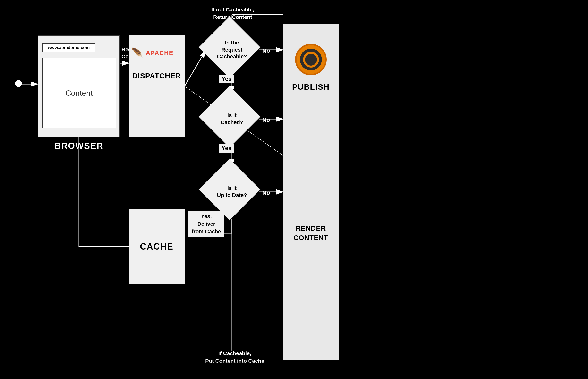 The width and height of the screenshot is (588, 379). I want to click on diamond-cacheable-wrapper: Is the Request Cacheable?, so click(232, 50).